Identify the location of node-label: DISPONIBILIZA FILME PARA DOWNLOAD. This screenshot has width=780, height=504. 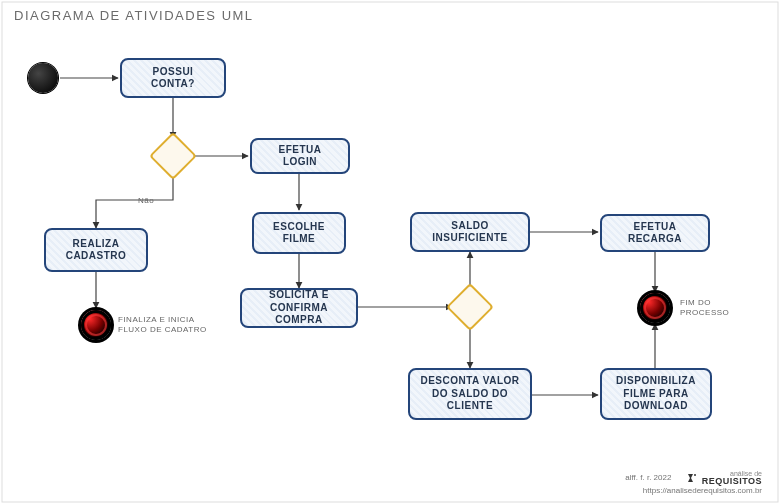
(656, 394).